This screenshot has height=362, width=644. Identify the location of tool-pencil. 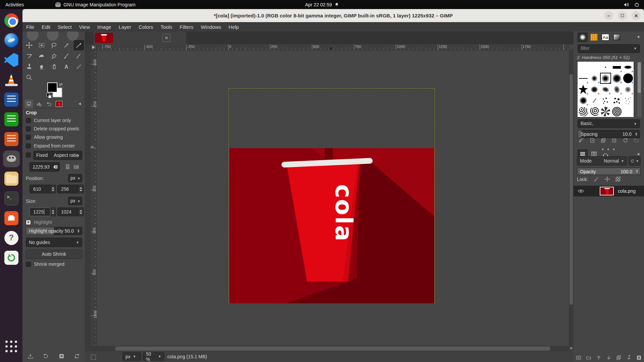
(79, 56).